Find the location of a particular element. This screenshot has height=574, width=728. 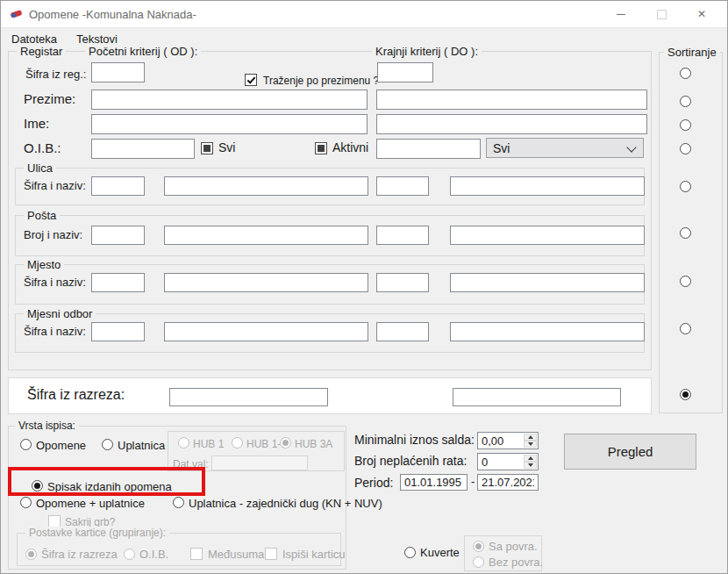

ime-od-input is located at coordinates (230, 125).